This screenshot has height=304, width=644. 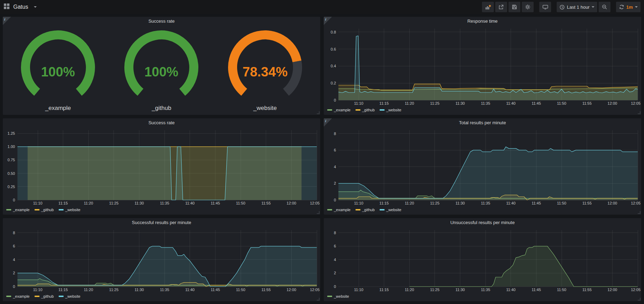 I want to click on settings-button, so click(x=528, y=7).